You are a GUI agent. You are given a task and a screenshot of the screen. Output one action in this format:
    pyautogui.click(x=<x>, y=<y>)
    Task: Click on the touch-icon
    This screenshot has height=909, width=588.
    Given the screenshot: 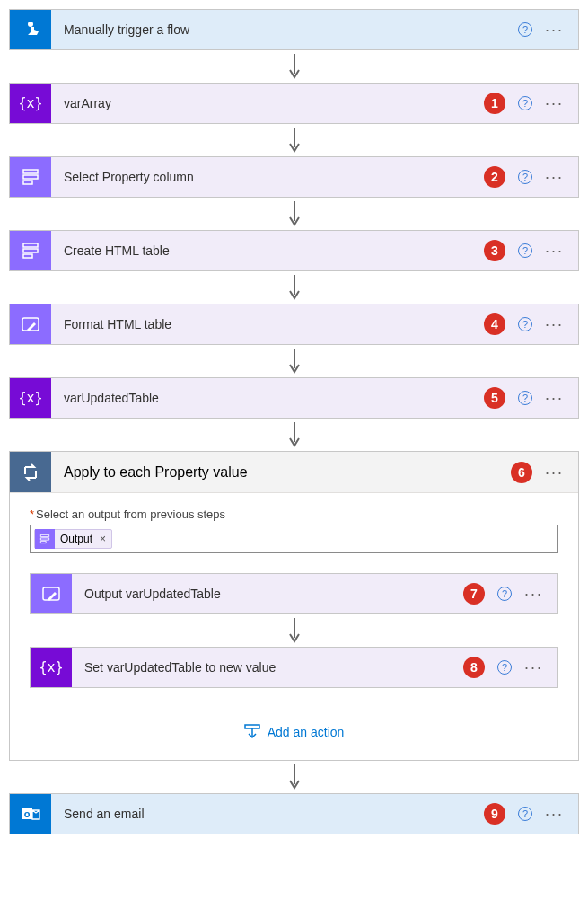 What is the action you would take?
    pyautogui.click(x=31, y=30)
    